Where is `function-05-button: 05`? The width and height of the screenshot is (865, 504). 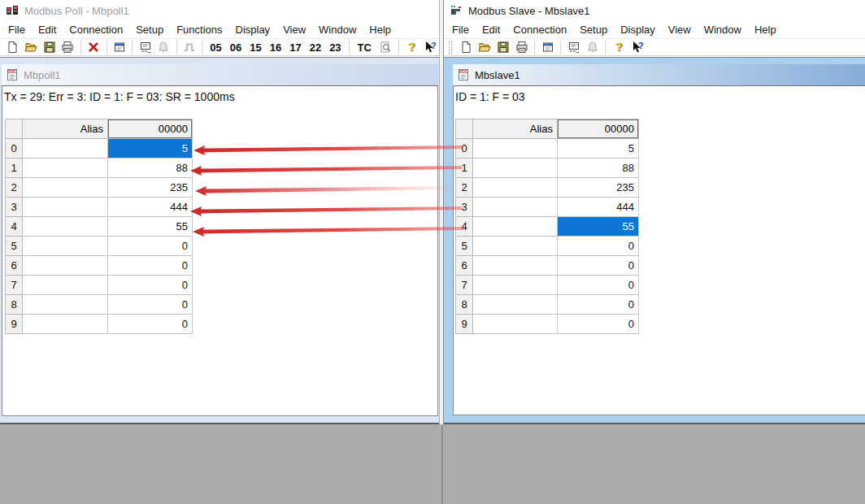
function-05-button: 05 is located at coordinates (215, 47).